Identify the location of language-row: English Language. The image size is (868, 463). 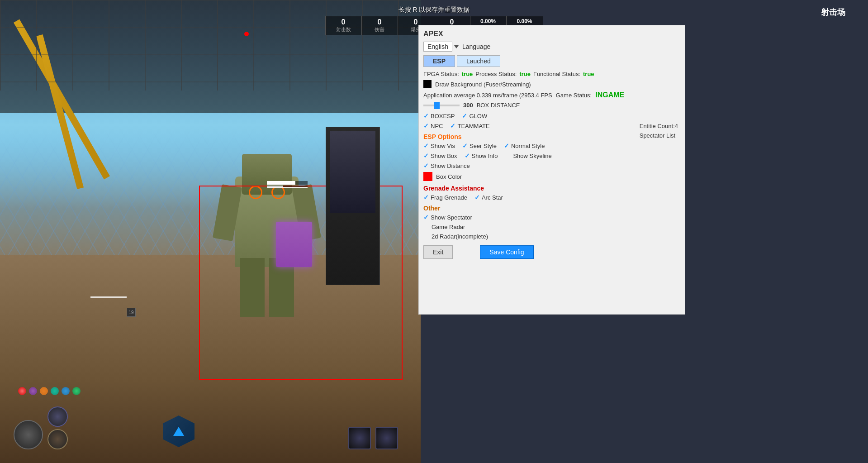
(552, 47).